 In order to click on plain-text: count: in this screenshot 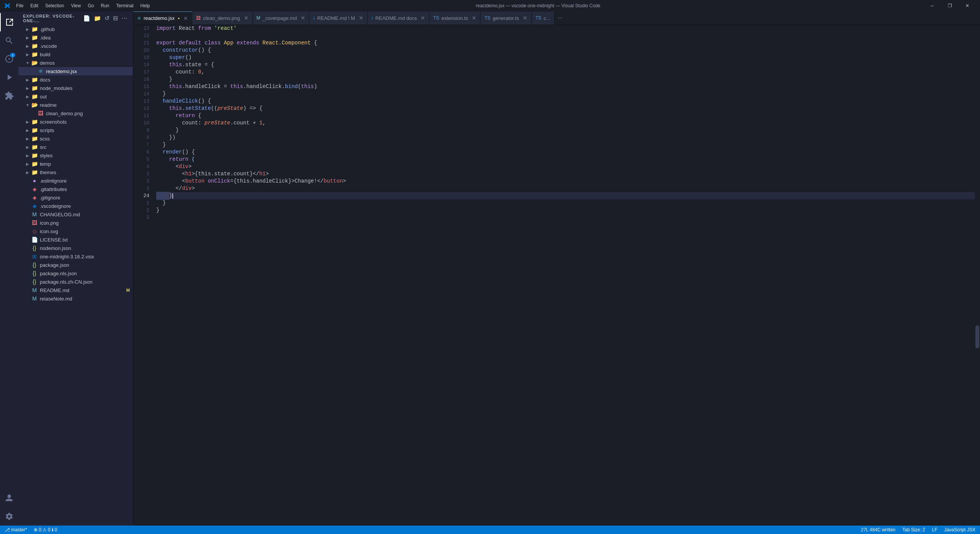, I will do `click(177, 72)`.